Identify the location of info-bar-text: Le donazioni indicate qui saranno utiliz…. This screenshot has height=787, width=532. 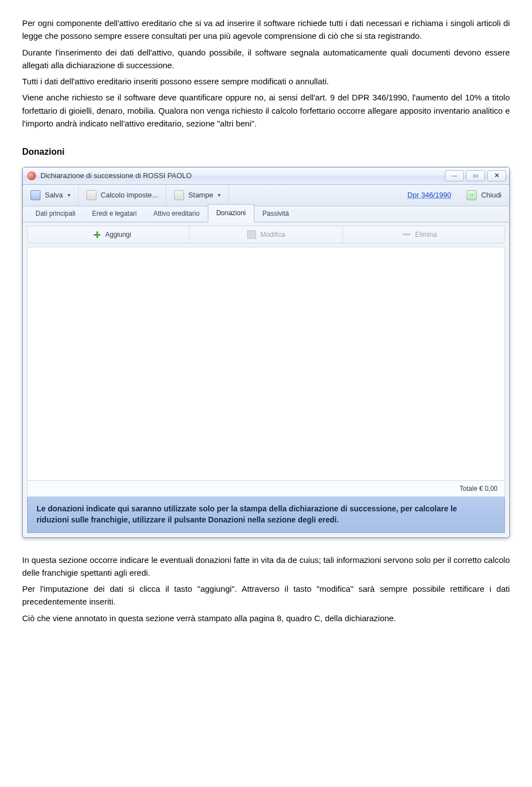
(253, 515).